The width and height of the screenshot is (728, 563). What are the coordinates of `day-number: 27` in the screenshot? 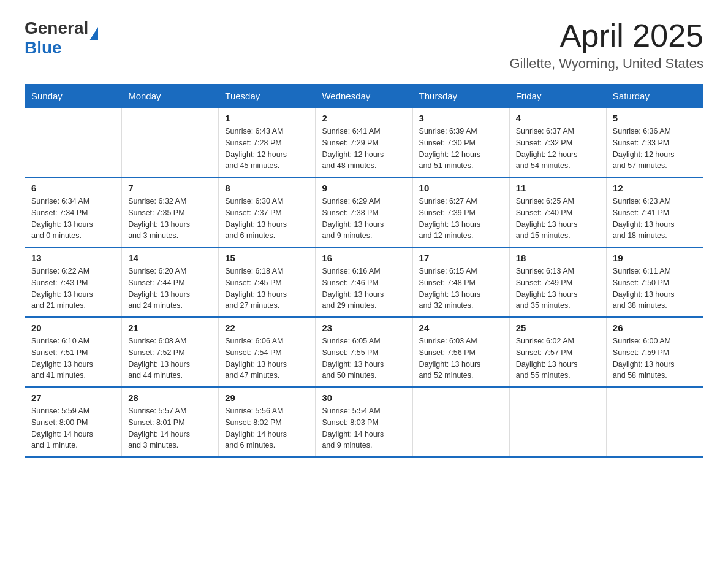 It's located at (74, 397).